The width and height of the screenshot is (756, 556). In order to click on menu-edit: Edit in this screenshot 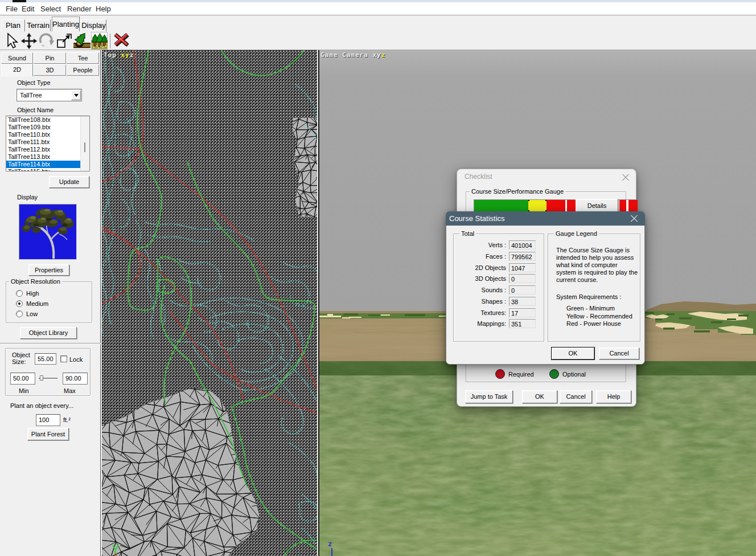, I will do `click(28, 9)`.